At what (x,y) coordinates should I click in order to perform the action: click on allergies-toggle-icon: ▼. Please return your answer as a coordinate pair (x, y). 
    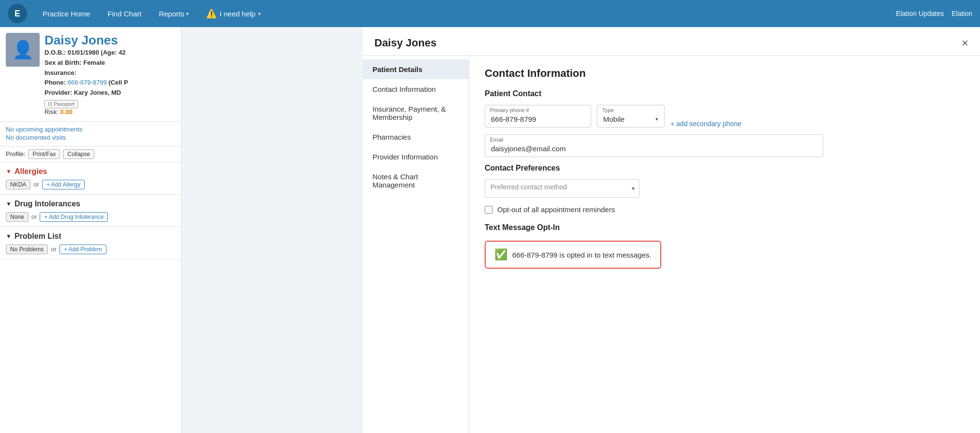
    Looking at the image, I should click on (9, 172).